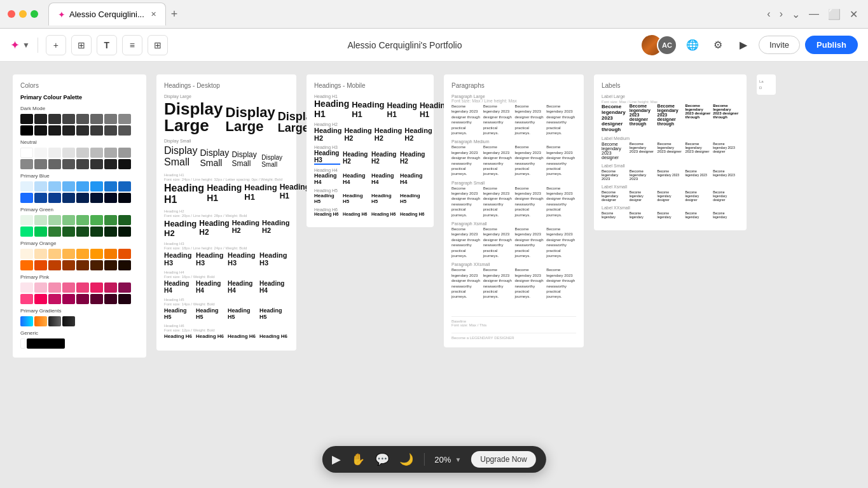  I want to click on apps-button: ⊞, so click(158, 45).